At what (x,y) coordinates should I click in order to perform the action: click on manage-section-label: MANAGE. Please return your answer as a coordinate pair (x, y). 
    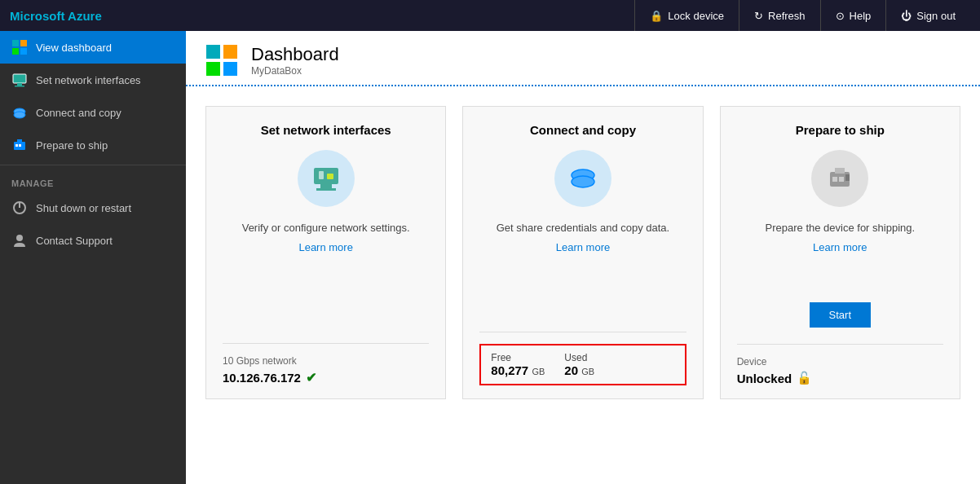
    Looking at the image, I should click on (93, 180).